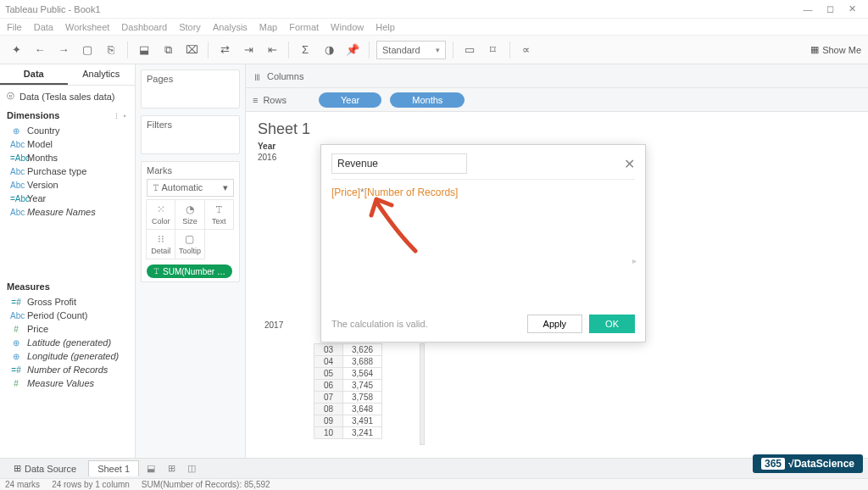 This screenshot has width=868, height=490. What do you see at coordinates (34, 75) in the screenshot?
I see `tab-data: Data` at bounding box center [34, 75].